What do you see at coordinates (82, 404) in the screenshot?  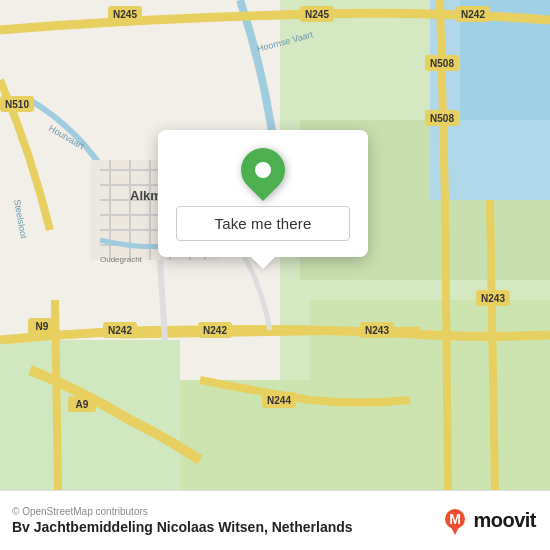 I see `svg-text: A9` at bounding box center [82, 404].